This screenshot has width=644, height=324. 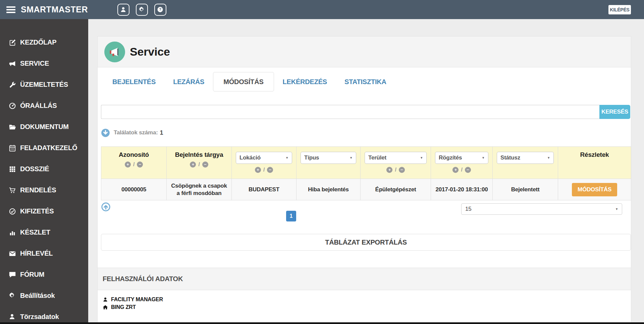 What do you see at coordinates (44, 169) in the screenshot?
I see `sidebar-item-dosszie: DOSSZIÉ` at bounding box center [44, 169].